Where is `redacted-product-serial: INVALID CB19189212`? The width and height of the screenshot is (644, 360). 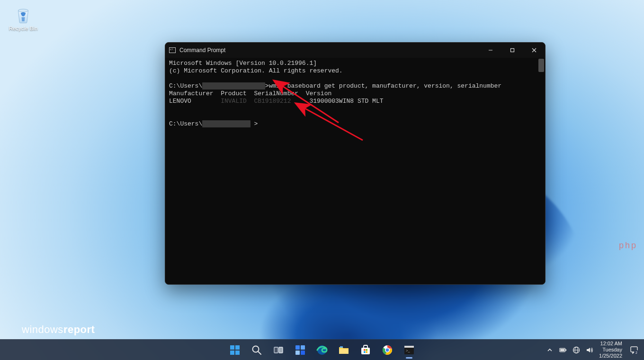
redacted-product-serial: INVALID CB19189212 is located at coordinates (256, 101).